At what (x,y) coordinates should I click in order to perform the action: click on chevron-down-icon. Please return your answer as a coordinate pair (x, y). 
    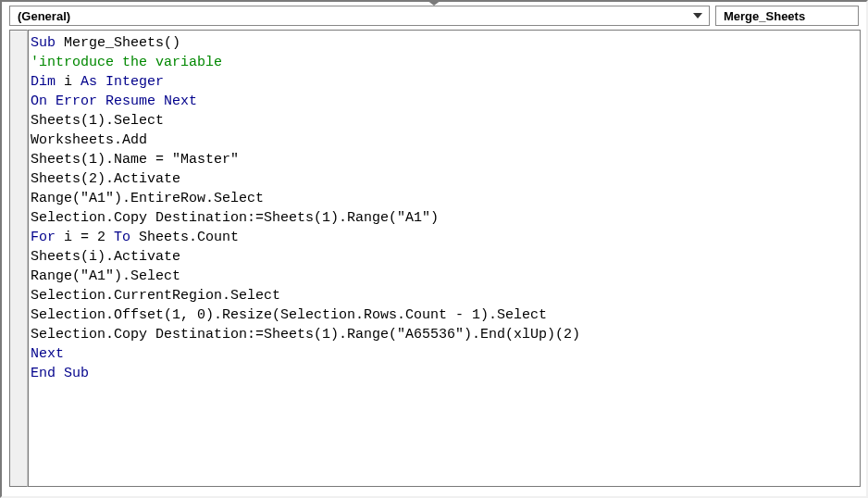
    Looking at the image, I should click on (698, 16).